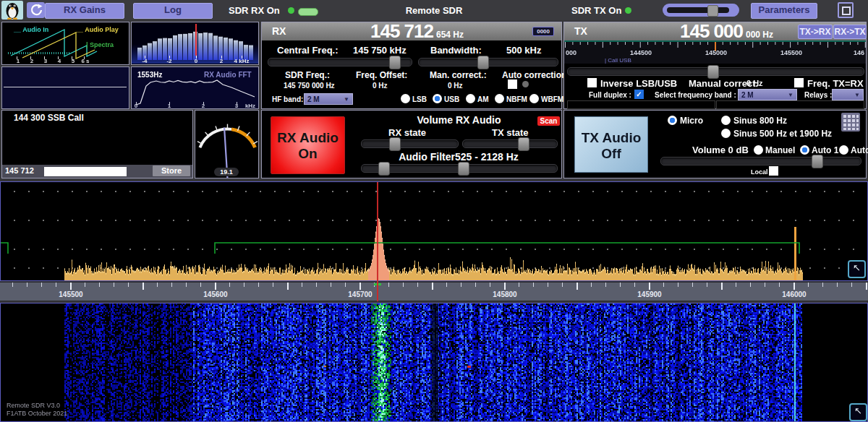 Image resolution: width=868 pixels, height=422 pixels. I want to click on audio-waterfall-panel, so click(65, 88).